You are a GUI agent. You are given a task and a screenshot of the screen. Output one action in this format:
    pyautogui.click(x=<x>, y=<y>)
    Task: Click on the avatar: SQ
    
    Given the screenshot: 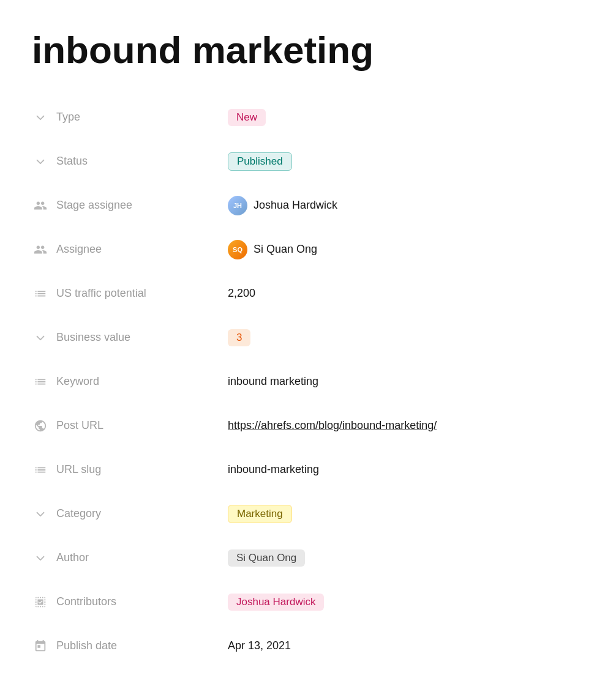 What is the action you would take?
    pyautogui.click(x=238, y=250)
    